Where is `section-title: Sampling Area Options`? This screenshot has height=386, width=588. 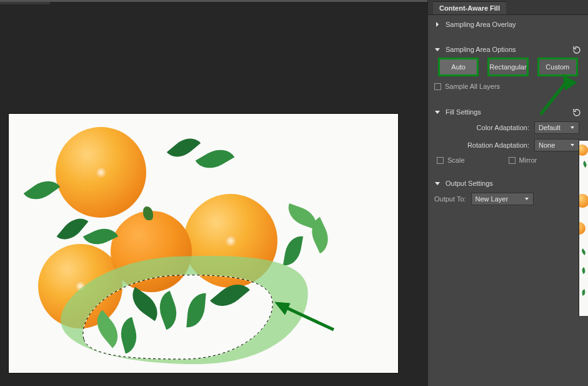 section-title: Sampling Area Options is located at coordinates (481, 49).